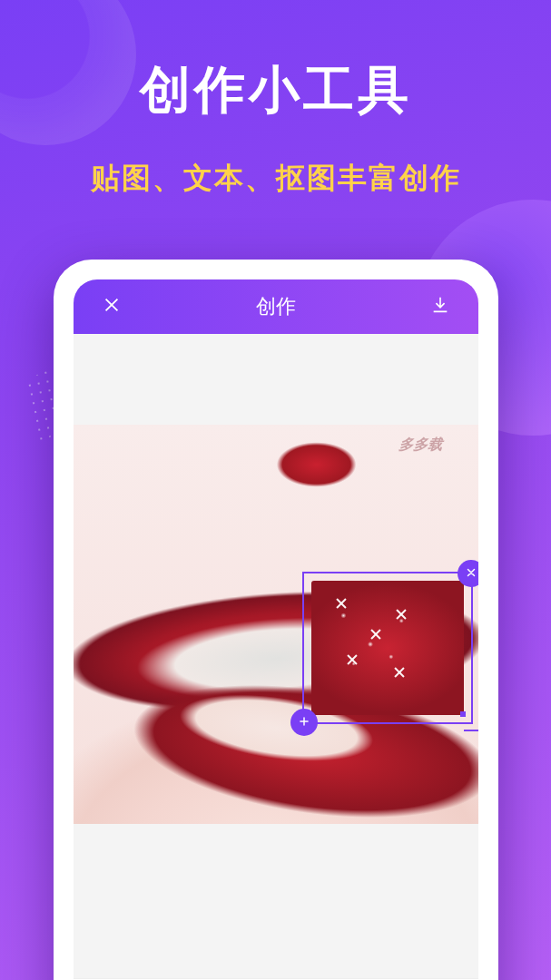 The width and height of the screenshot is (551, 980). What do you see at coordinates (304, 722) in the screenshot?
I see `plus-icon` at bounding box center [304, 722].